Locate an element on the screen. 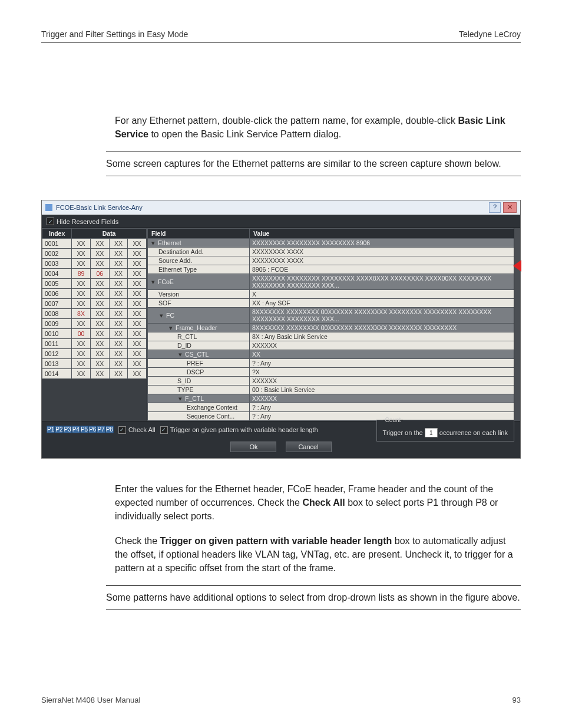 This screenshot has height=728, width=562. scrollbar is located at coordinates (517, 324).